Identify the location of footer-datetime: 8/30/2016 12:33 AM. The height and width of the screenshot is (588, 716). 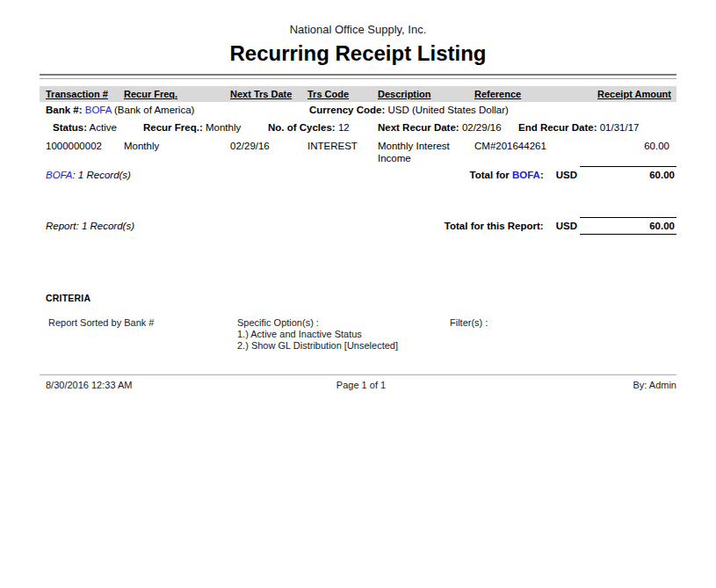
(148, 385).